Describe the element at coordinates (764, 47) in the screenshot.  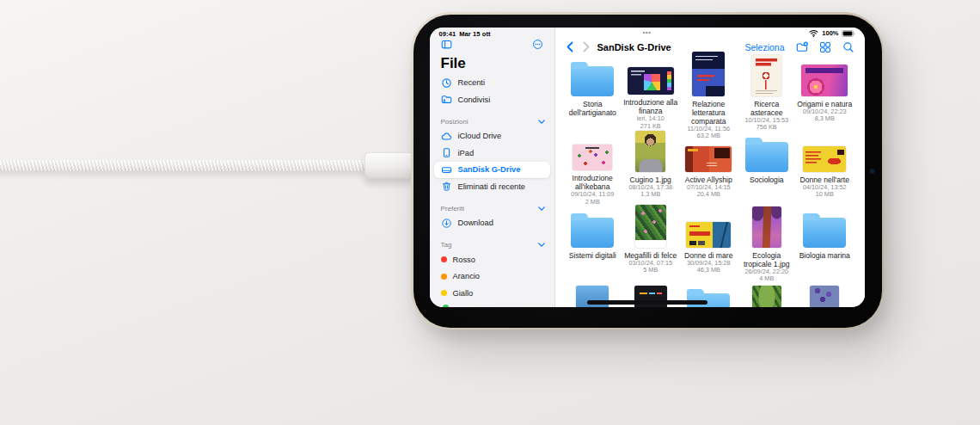
I see `select-button: Seleziona` at that location.